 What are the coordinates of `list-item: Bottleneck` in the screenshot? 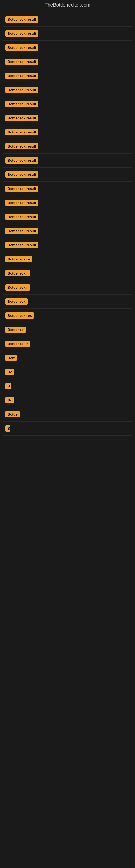 It's located at (68, 302).